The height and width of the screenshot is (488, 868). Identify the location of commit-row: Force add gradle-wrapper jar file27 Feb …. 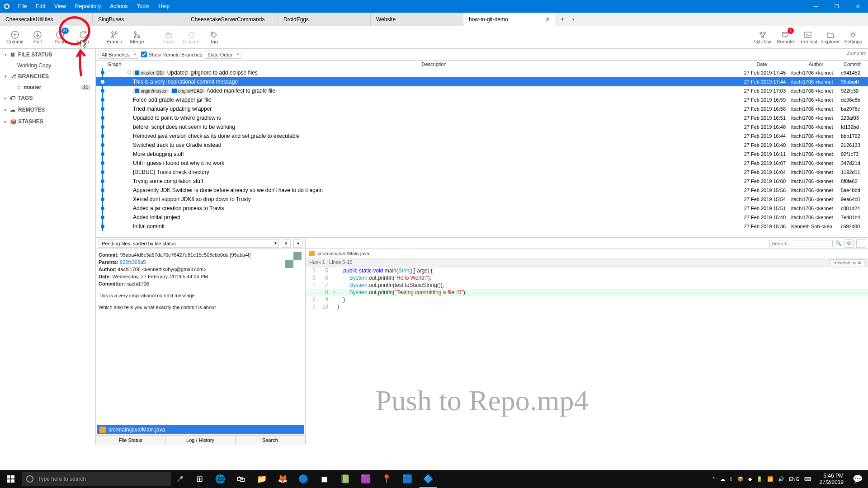
(482, 100).